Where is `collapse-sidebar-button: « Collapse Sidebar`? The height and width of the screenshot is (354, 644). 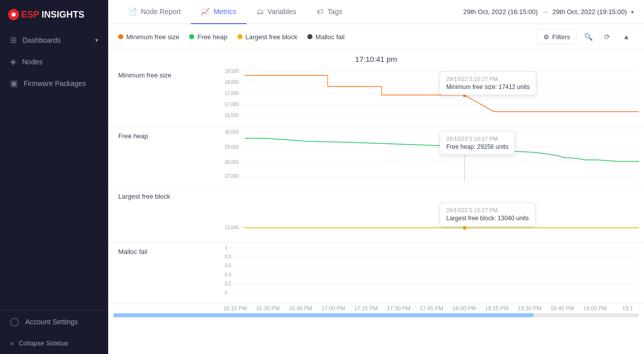
collapse-sidebar-button: « Collapse Sidebar is located at coordinates (54, 343).